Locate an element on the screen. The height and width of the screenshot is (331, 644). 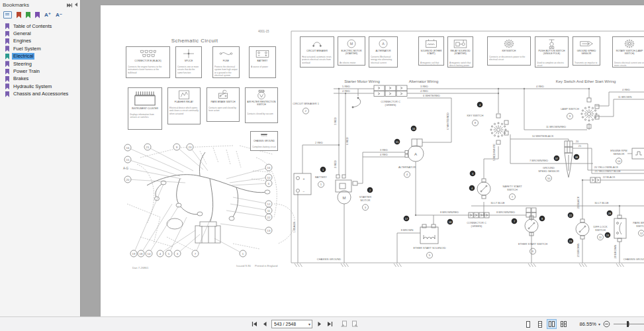
component-connector-c-top: CONNECTOR C(GREEN) is located at coordinates (391, 96).